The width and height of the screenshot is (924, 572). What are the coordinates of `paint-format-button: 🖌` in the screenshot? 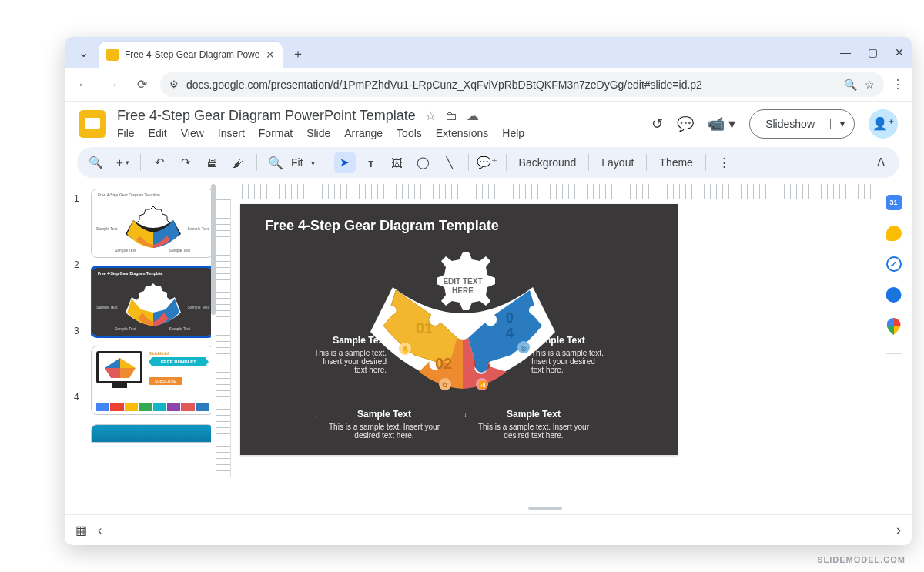 It's located at (238, 162).